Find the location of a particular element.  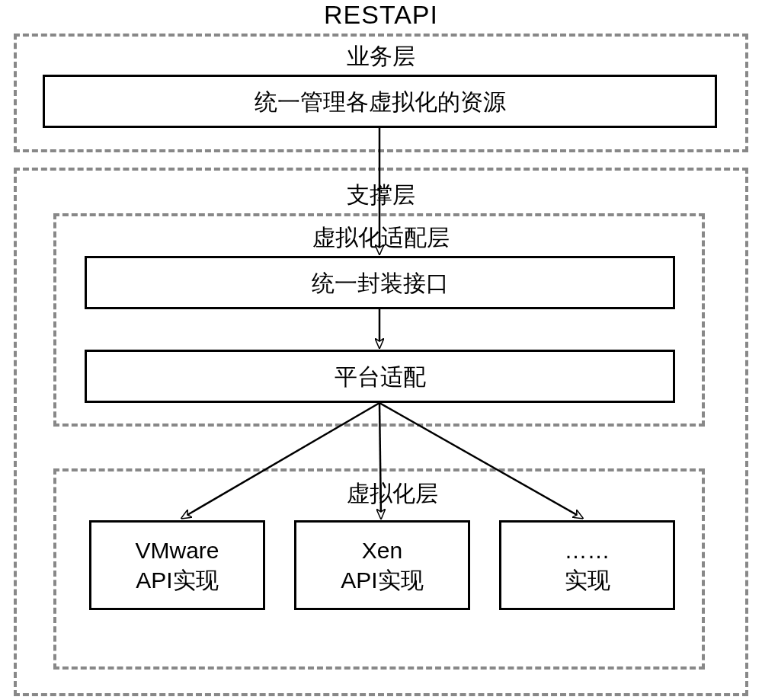

xen-api-box: Xen API实现 is located at coordinates (383, 565).